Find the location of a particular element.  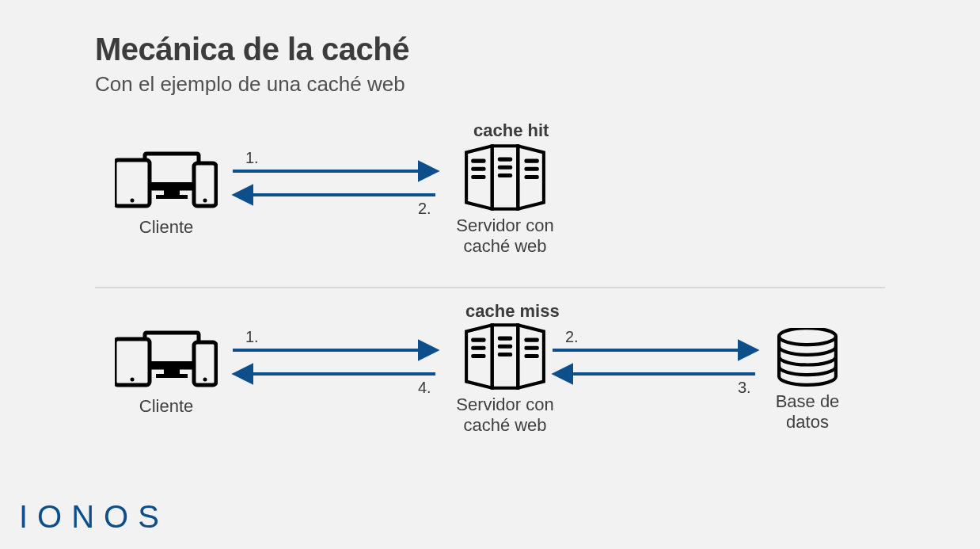

cache-hit-label: cache hit is located at coordinates (511, 131).